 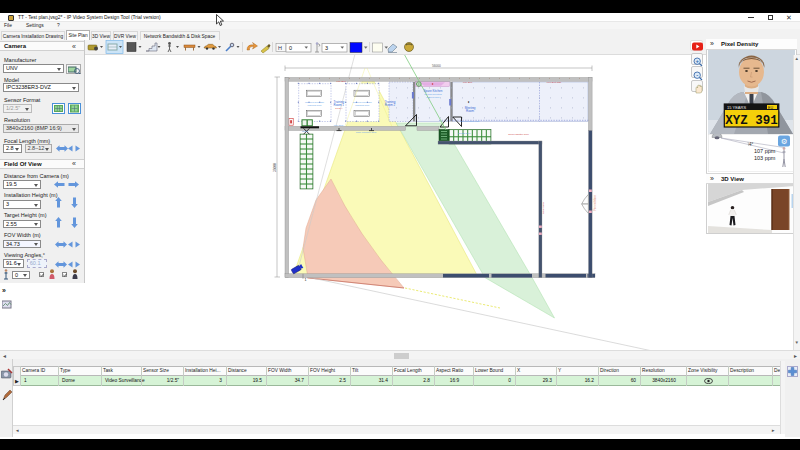 I want to click on svg-text: 3, so click(x=326, y=48).